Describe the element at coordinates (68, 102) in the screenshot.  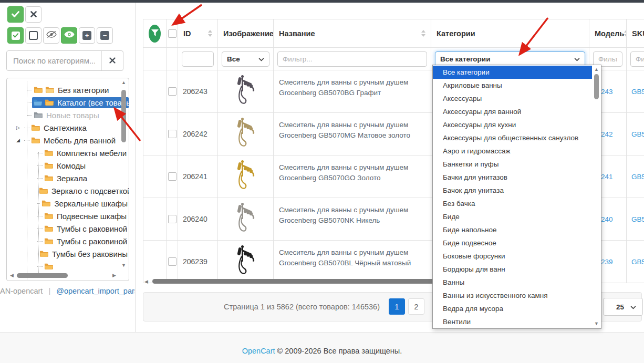
I see `tree-item: Каталог (все товары)` at that location.